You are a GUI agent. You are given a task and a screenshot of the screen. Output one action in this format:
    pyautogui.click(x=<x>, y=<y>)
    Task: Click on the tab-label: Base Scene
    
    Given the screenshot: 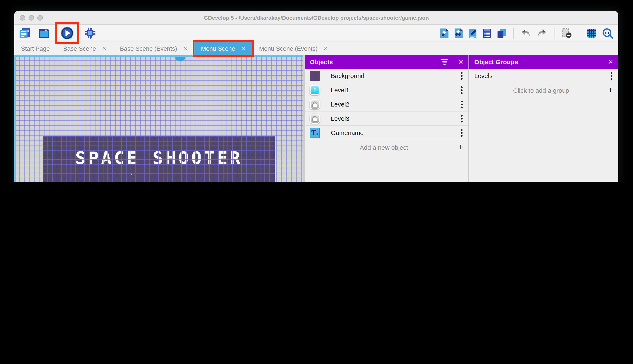 What is the action you would take?
    pyautogui.click(x=80, y=48)
    